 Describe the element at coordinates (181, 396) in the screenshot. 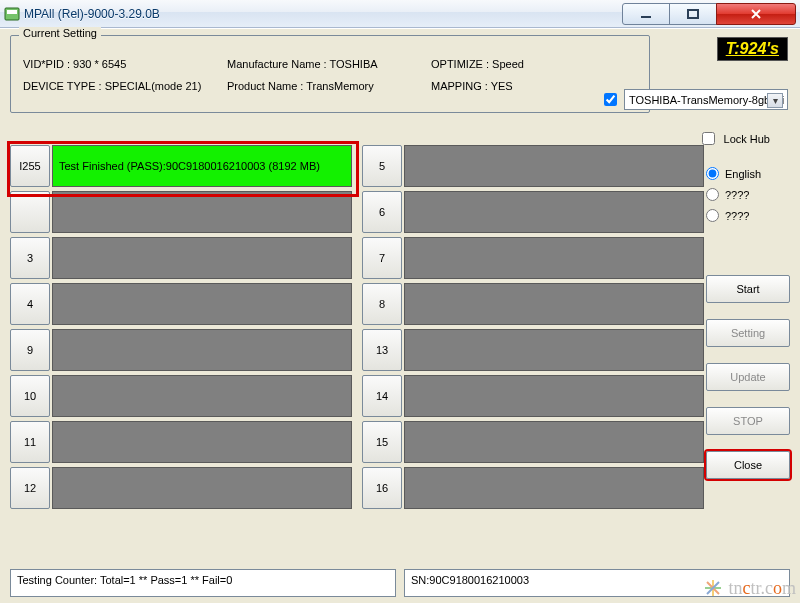

I see `slot-row: 10` at that location.